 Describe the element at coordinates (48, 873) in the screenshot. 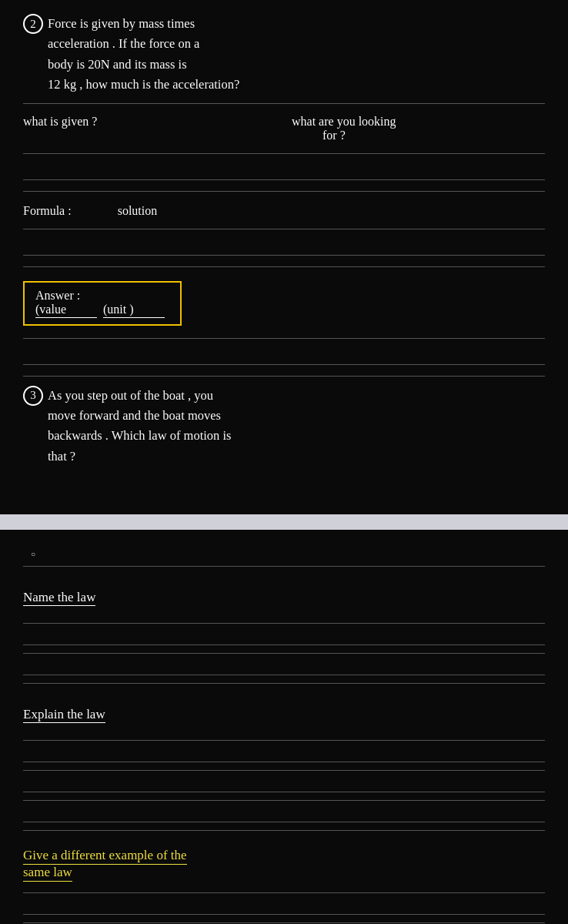

I see `same-law-label: same law` at that location.